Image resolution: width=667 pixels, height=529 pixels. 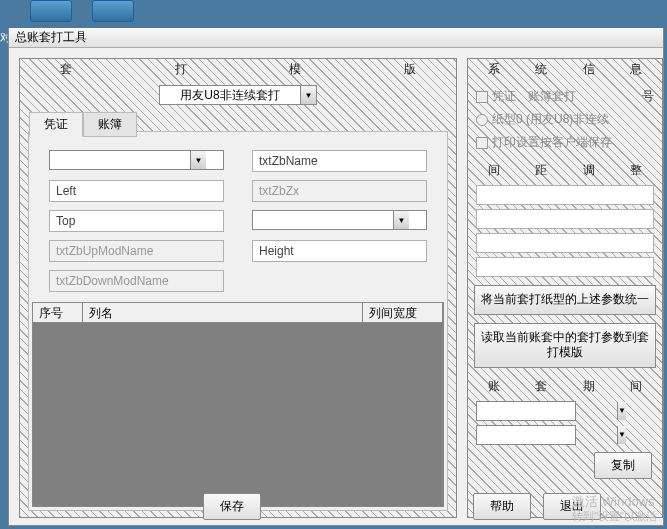 I want to click on opt-paper-type: 纸型0 (用友U8)非连续, so click(x=565, y=120).